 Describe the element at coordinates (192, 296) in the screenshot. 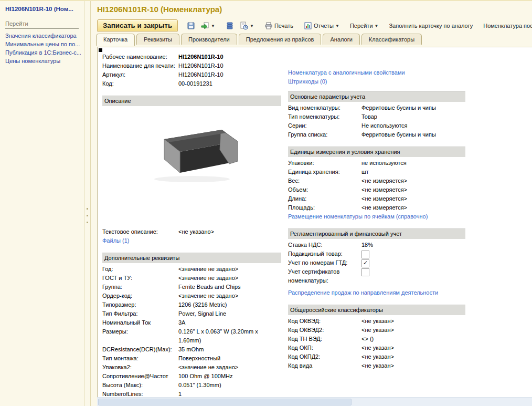

I see `field-row: Ордер-код: <значение не задано>` at that location.